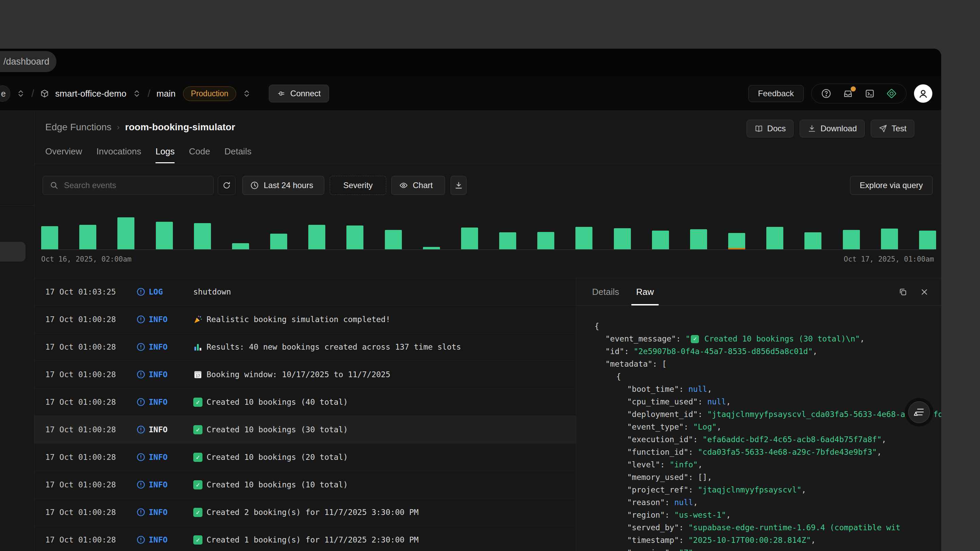 The width and height of the screenshot is (980, 551). Describe the element at coordinates (458, 186) in the screenshot. I see `download-logs-button` at that location.